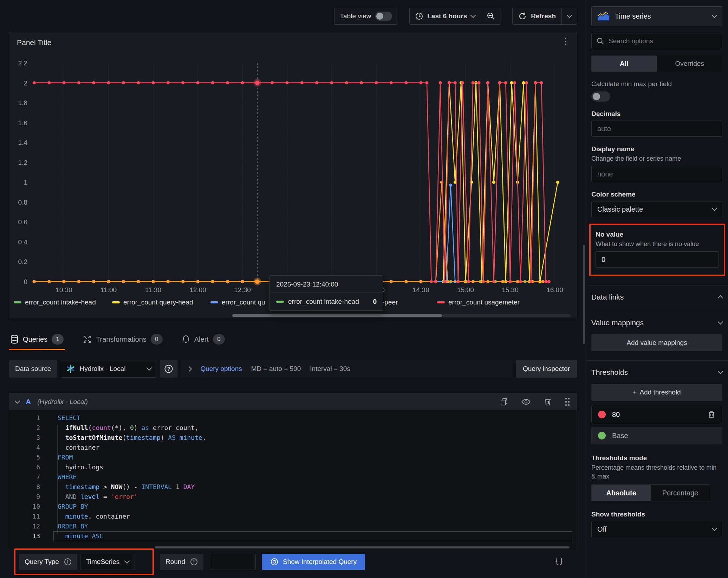 The height and width of the screenshot is (578, 728). Describe the element at coordinates (657, 41) in the screenshot. I see `search-options-input: Search options` at that location.